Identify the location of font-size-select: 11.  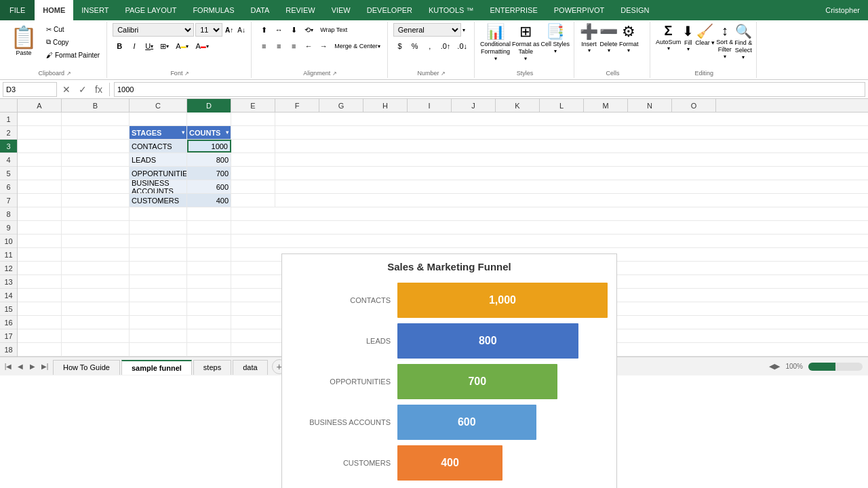
(209, 30).